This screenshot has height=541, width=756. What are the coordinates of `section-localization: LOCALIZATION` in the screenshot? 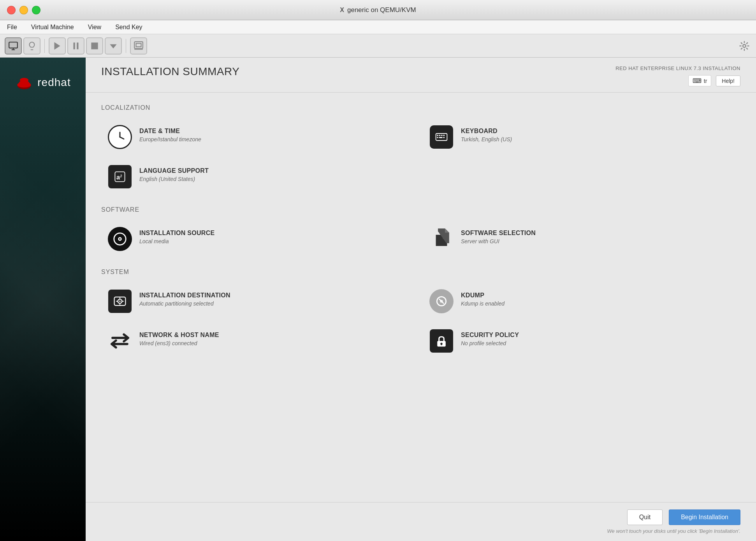 It's located at (421, 108).